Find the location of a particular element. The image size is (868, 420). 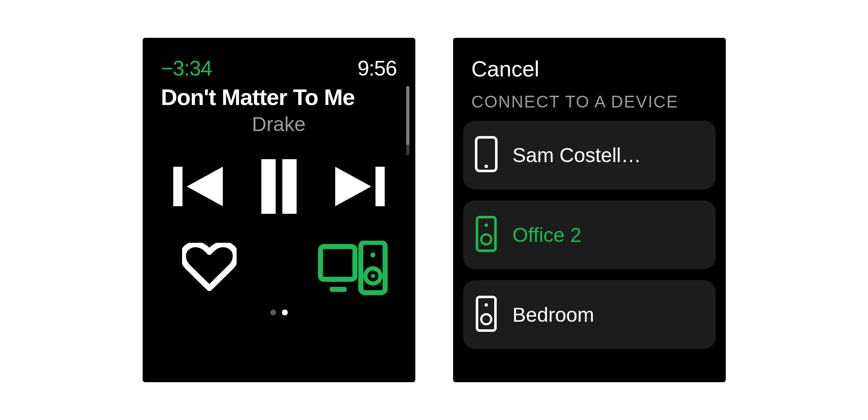

heart-icon is located at coordinates (209, 268).